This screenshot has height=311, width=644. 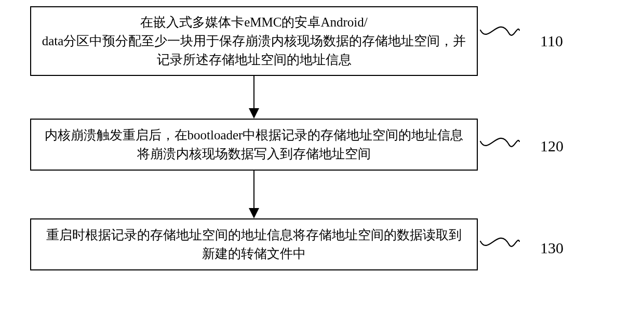 What do you see at coordinates (254, 244) in the screenshot?
I see `flow-step-3-text: 重启时根据记录的存储地址空间的地址信息将存储地址空间的数据读取到新建的转储文件中` at bounding box center [254, 244].